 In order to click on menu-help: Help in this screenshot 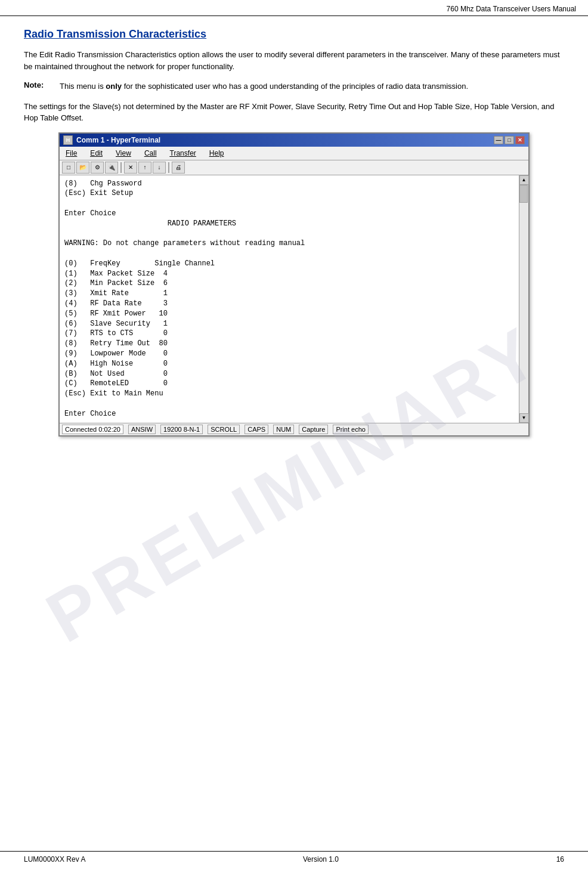, I will do `click(217, 153)`.